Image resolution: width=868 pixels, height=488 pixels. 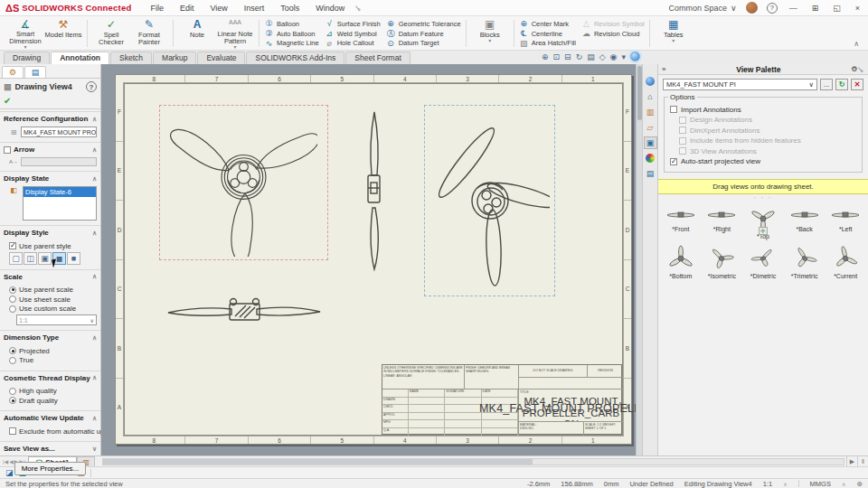 I want to click on canvas-vertical-scrollbar, so click(x=638, y=260).